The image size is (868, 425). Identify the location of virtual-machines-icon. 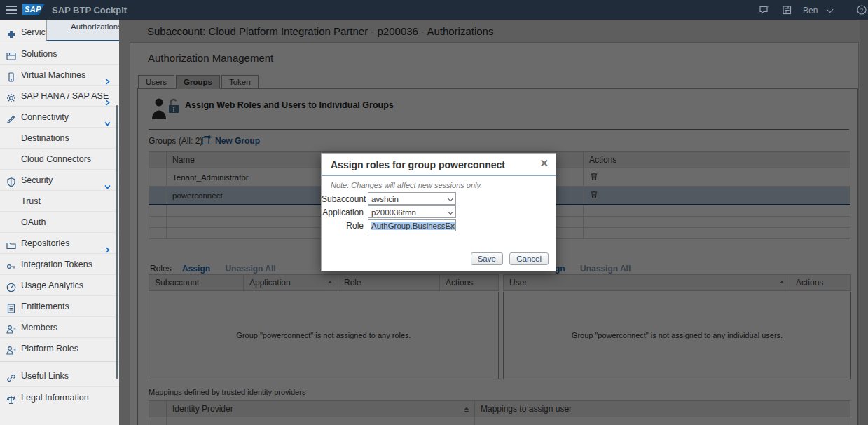
(11, 75).